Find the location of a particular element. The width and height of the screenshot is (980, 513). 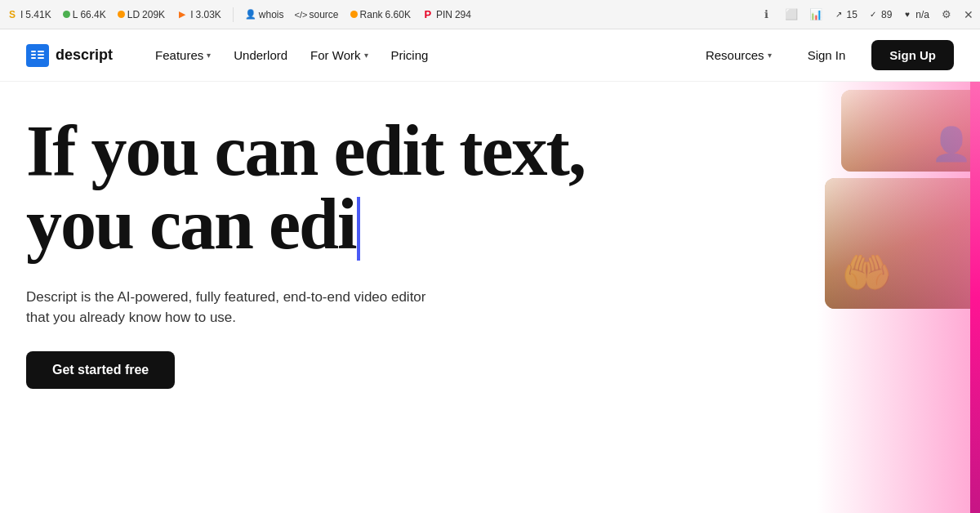

toolbar-rank: Rank 6.60K is located at coordinates (381, 15).